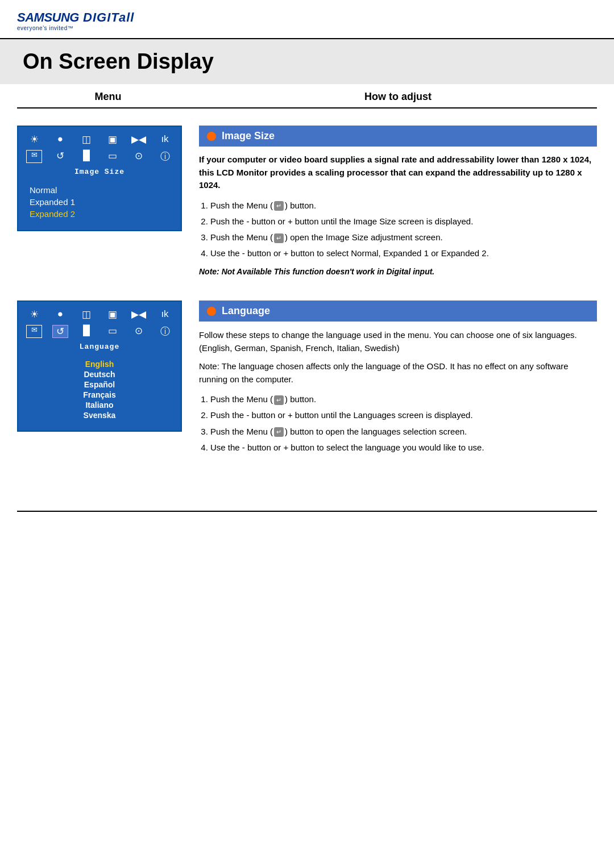  Describe the element at coordinates (404, 206) in the screenshot. I see `image-size-step-1: Push the Menu (↵) button.` at that location.